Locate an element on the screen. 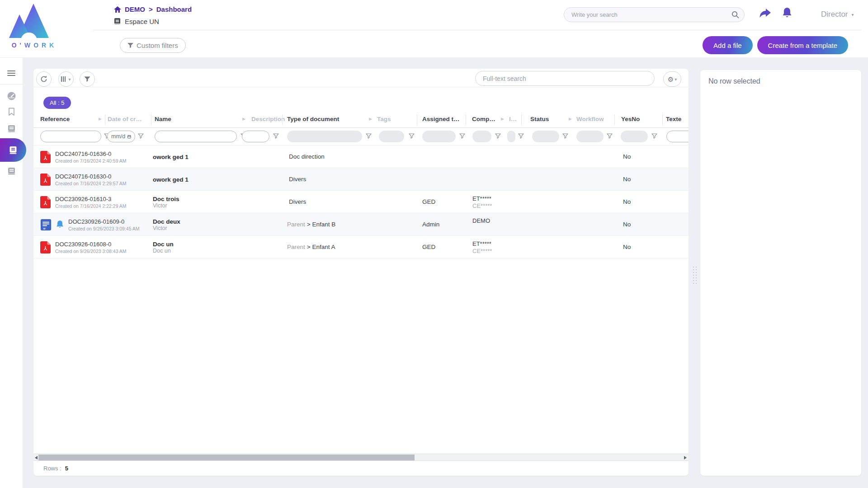 The height and width of the screenshot is (488, 868). rows-count: 5 is located at coordinates (67, 468).